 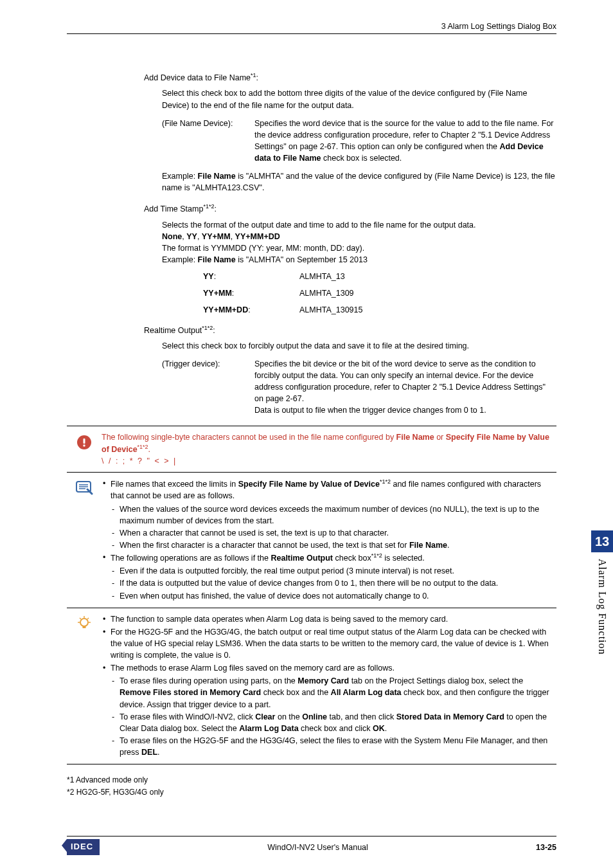 What do you see at coordinates (331, 310) in the screenshot?
I see `t: ALMHTA_130915` at bounding box center [331, 310].